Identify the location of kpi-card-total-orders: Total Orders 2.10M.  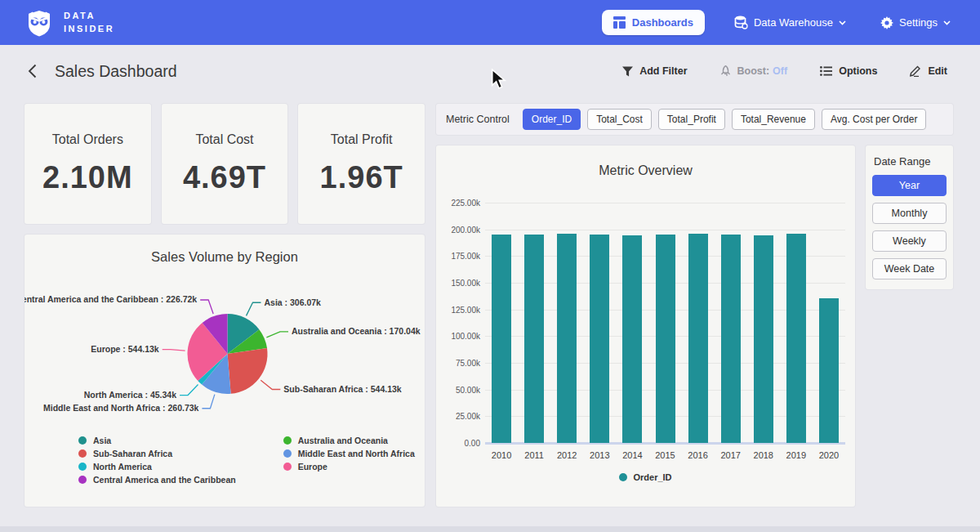
(88, 163).